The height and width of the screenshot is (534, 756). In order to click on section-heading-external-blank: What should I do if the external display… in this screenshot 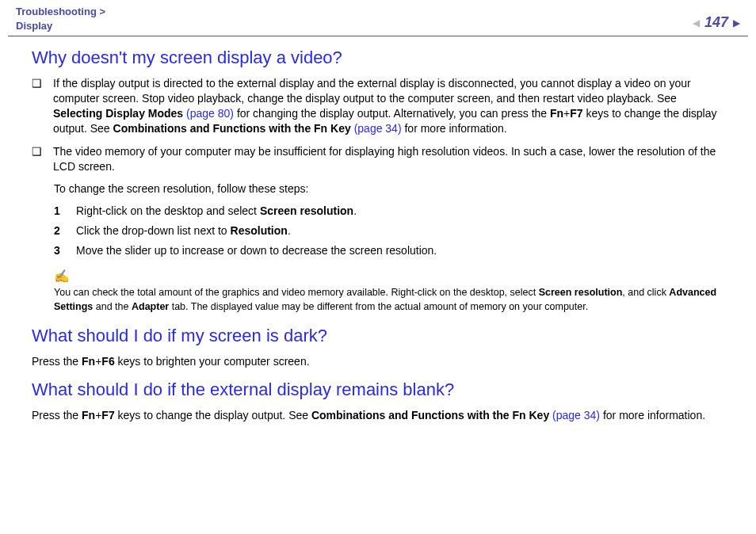, I will do `click(378, 390)`.